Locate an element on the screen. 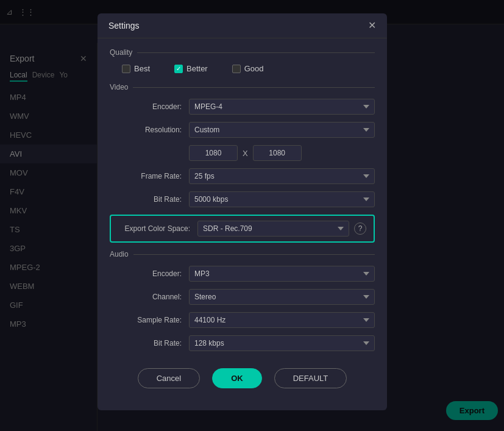 The height and width of the screenshot is (431, 504). quality-good-checkbox is located at coordinates (236, 69).